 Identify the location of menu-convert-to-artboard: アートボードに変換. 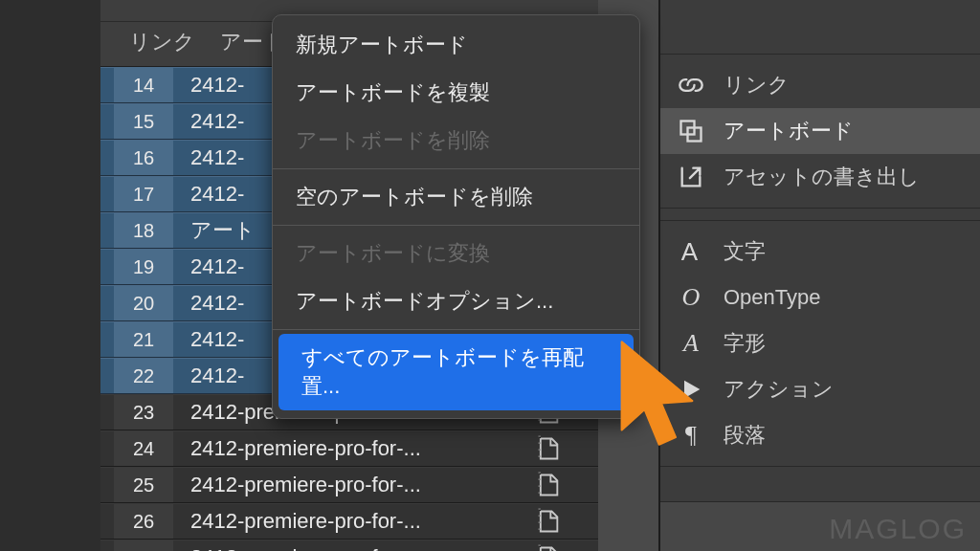
(456, 253).